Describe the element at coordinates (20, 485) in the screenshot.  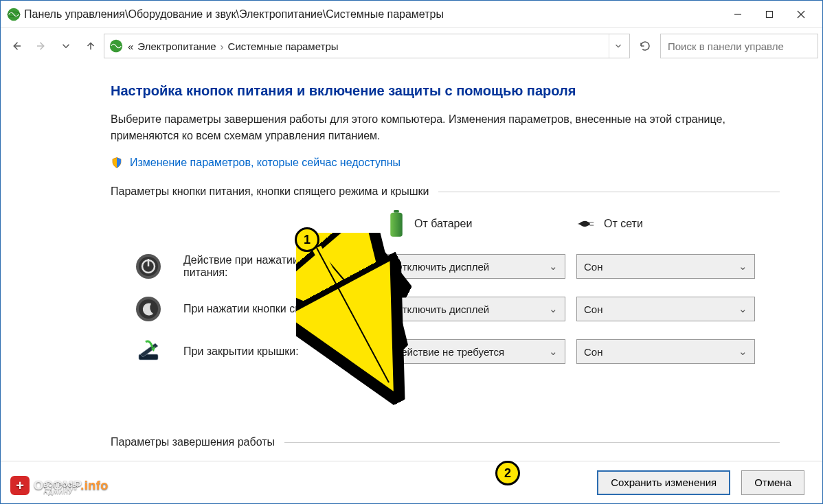
I see `plus-icon: +` at that location.